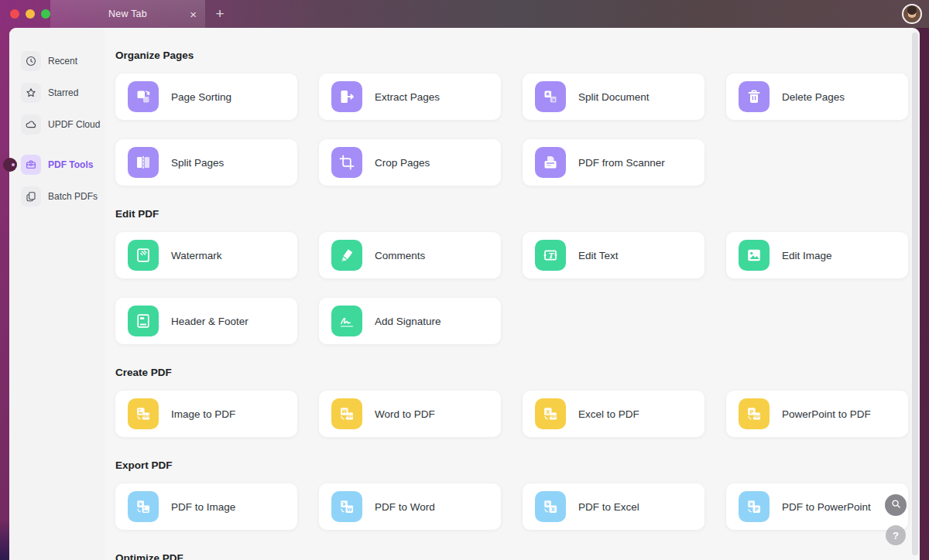  Describe the element at coordinates (754, 507) in the screenshot. I see `pdf-to-powerpoint-icon: P` at that location.